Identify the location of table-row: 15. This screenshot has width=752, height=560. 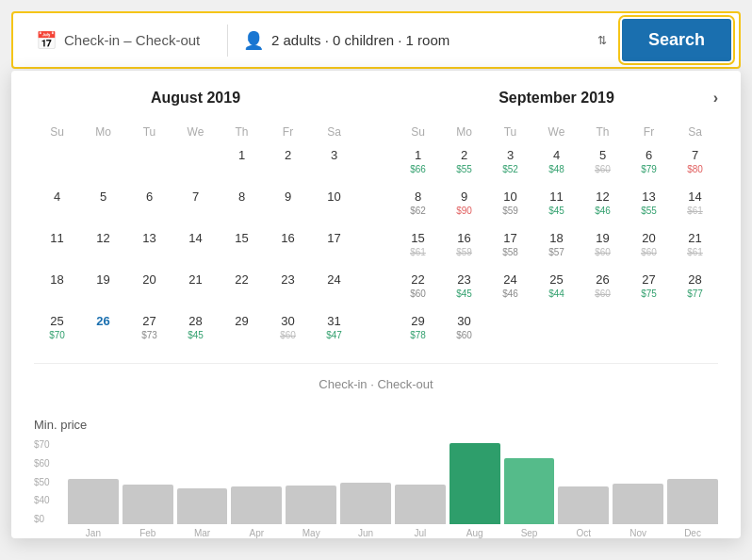
(241, 250).